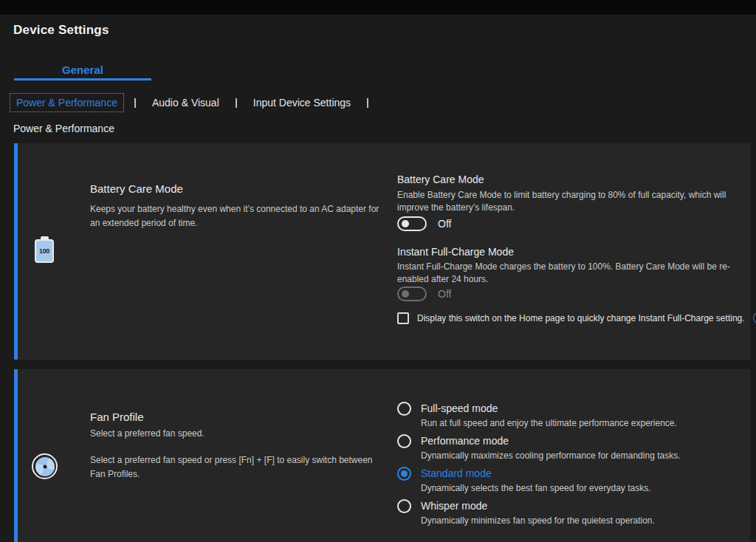 The height and width of the screenshot is (542, 756). What do you see at coordinates (44, 251) in the screenshot?
I see `battery-icon-body: 100` at bounding box center [44, 251].